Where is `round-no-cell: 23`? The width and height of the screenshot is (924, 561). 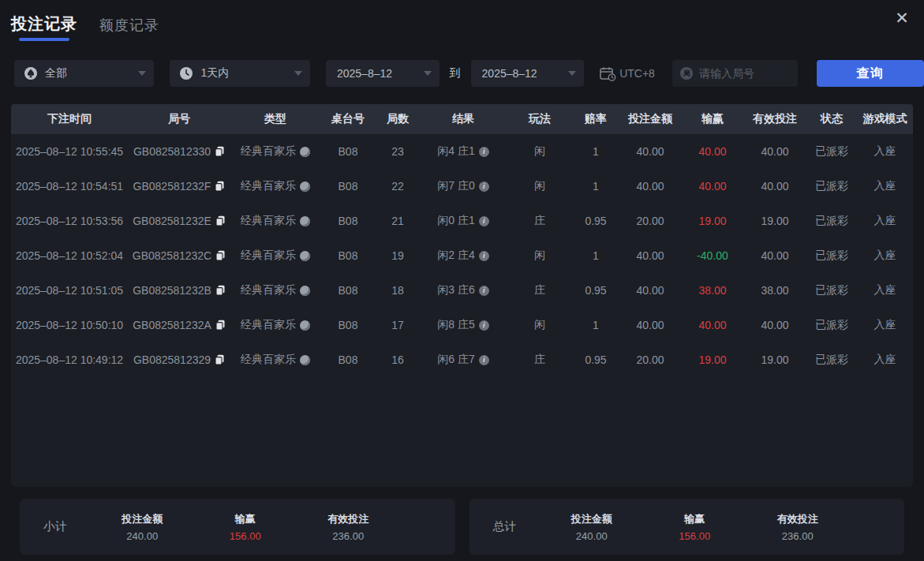
round-no-cell: 23 is located at coordinates (398, 151).